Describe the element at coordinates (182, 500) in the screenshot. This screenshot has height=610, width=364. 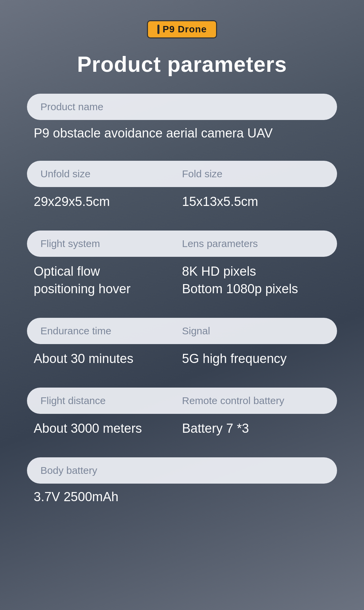
I see `param-value-body-battery: 3.7V 2500mAh` at that location.